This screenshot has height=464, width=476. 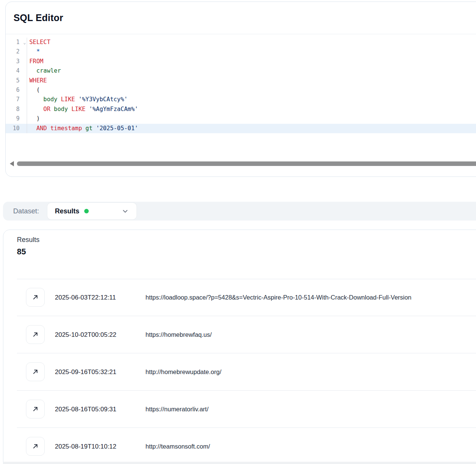 I want to click on line-number: 10, so click(x=17, y=129).